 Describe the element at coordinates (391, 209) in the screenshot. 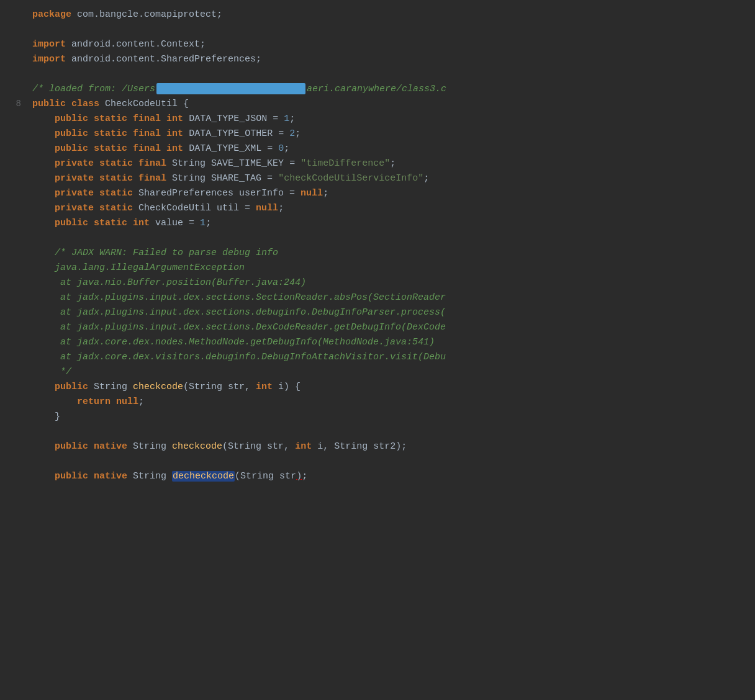

I see `line-code: private static CheckCodeUtil util = null…` at that location.